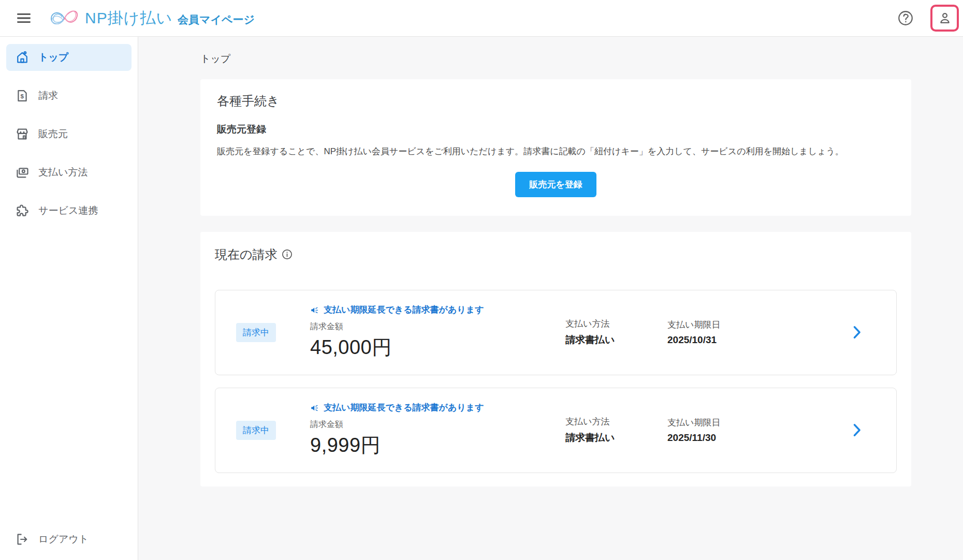 The width and height of the screenshot is (963, 560). What do you see at coordinates (556, 184) in the screenshot?
I see `register-seller-button: 販売元を登録` at bounding box center [556, 184].